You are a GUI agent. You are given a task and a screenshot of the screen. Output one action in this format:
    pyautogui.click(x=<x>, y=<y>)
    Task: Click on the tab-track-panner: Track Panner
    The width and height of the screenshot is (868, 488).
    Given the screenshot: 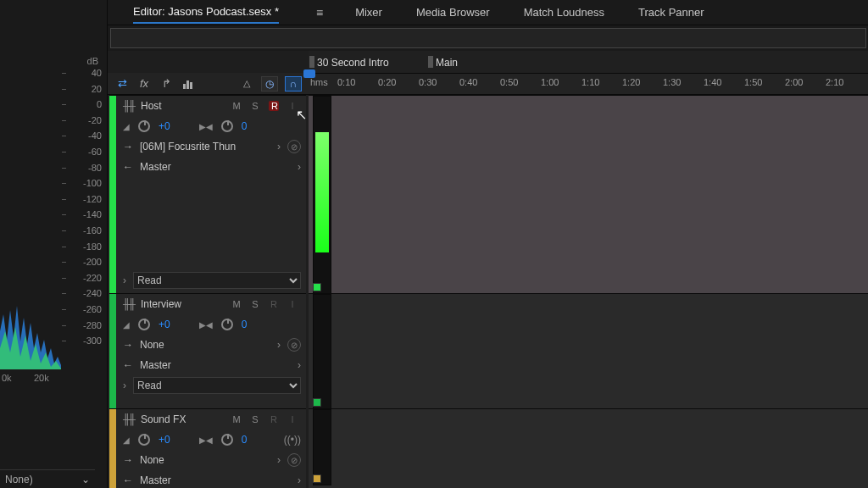 What is the action you would take?
    pyautogui.click(x=671, y=12)
    